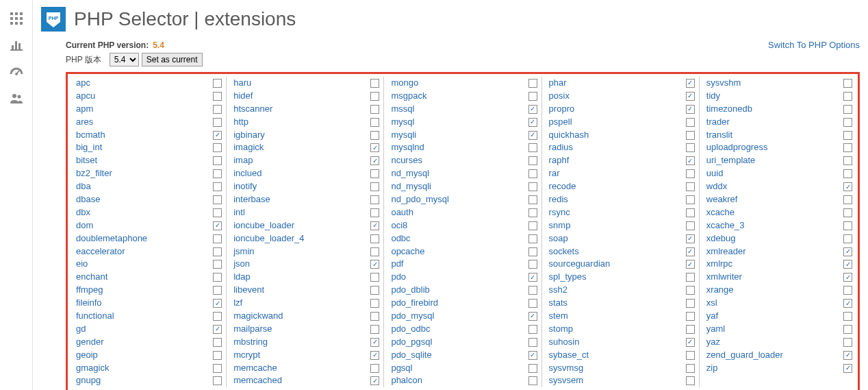 The image size is (868, 390). What do you see at coordinates (459, 343) in the screenshot?
I see `ext-label: pdo_pgsql` at bounding box center [459, 343].